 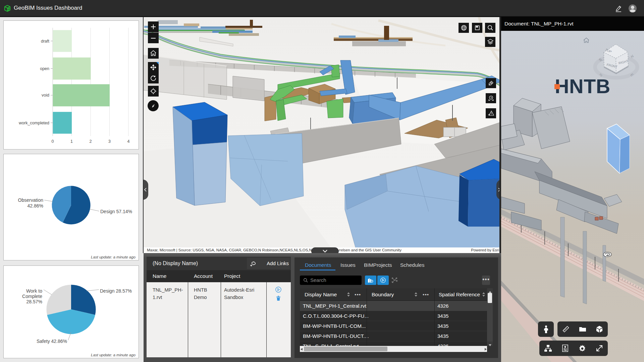 I want to click on svg-text: 0, so click(x=53, y=141).